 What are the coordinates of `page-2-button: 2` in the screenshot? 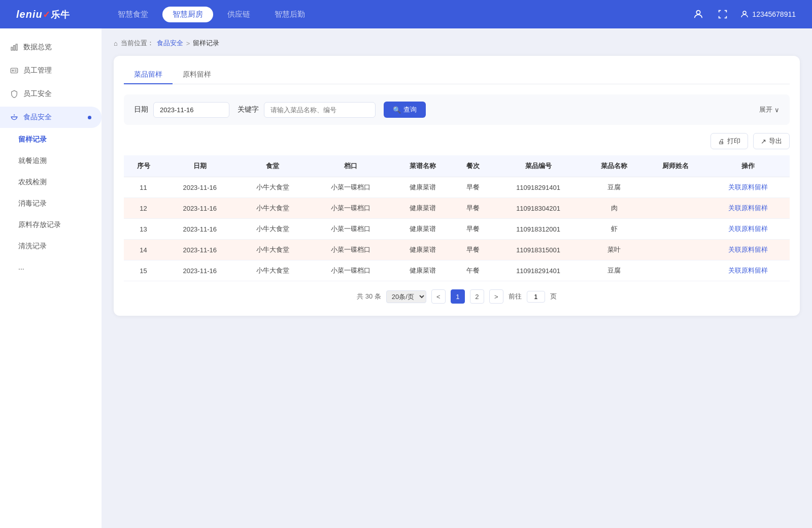 It's located at (477, 296).